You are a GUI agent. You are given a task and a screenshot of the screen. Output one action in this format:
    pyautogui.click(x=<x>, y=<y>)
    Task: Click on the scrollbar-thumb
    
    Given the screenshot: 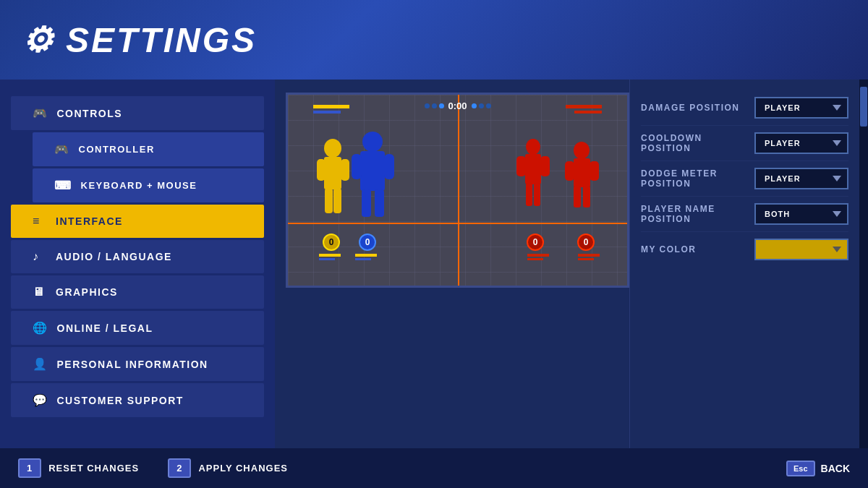 What is the action you would take?
    pyautogui.click(x=864, y=107)
    